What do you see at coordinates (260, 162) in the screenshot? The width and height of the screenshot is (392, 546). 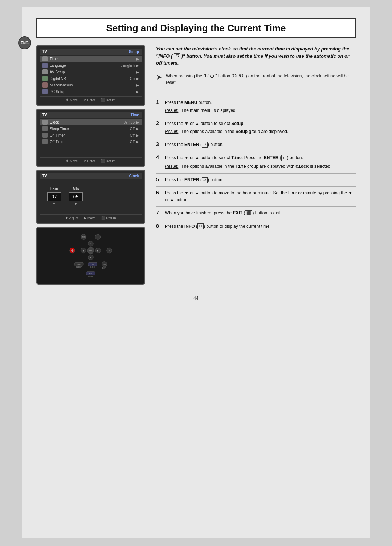 I see `step-4-content: Press the ▼ or ▲ button to select Time. …` at bounding box center [260, 162].